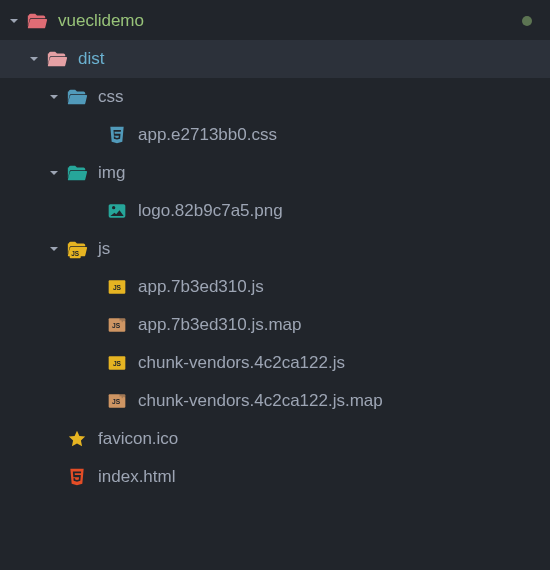 This screenshot has height=570, width=550. I want to click on tree-row-css: css, so click(275, 97).